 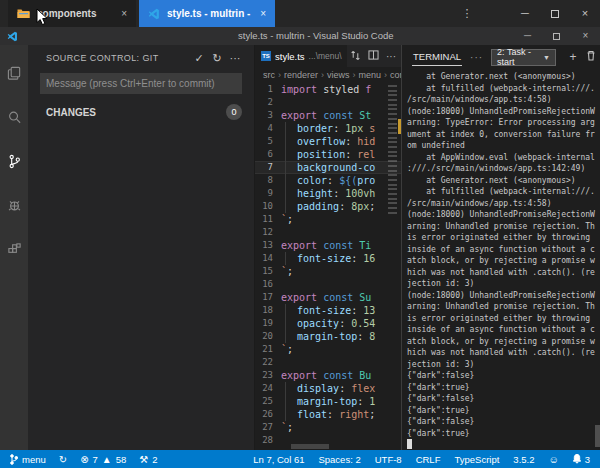 I want to click on code-line: 12, so click(x=328, y=232).